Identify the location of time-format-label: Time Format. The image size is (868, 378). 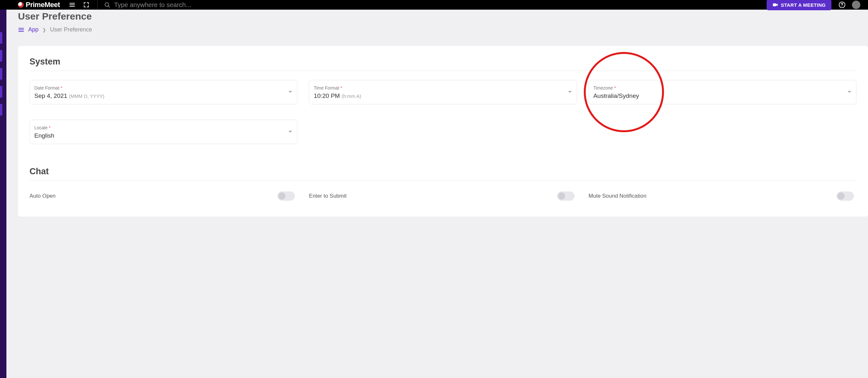
(326, 88).